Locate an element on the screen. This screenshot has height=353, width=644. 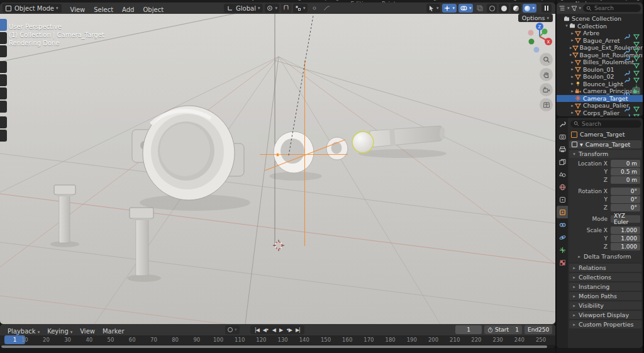
start-frame-field: Start 1 is located at coordinates (503, 330).